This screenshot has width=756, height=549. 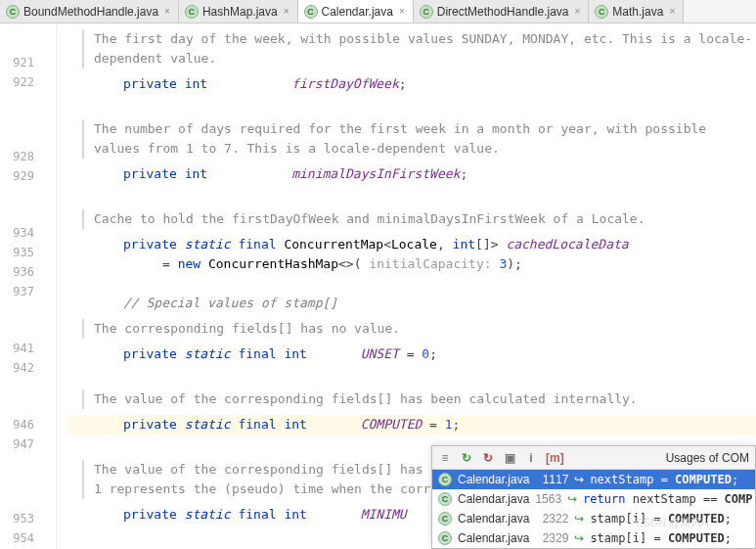 What do you see at coordinates (445, 458) in the screenshot?
I see `settings-icon: ≡` at bounding box center [445, 458].